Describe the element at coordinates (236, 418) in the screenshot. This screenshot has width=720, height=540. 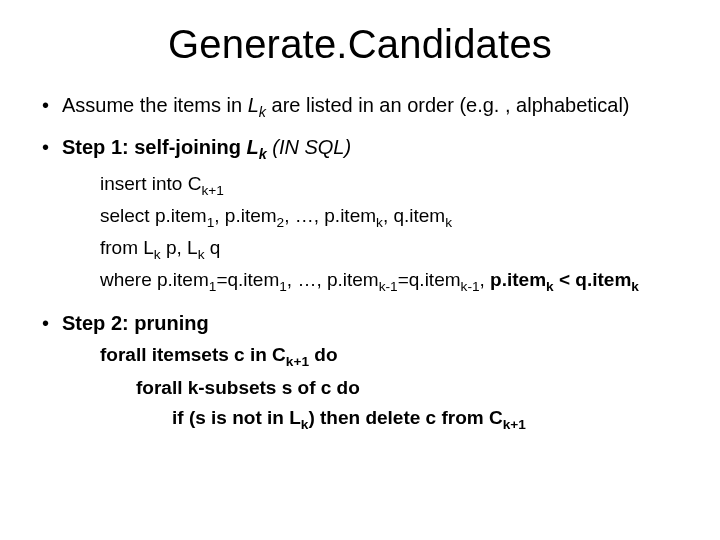
I see `t: if (s is not in L` at that location.